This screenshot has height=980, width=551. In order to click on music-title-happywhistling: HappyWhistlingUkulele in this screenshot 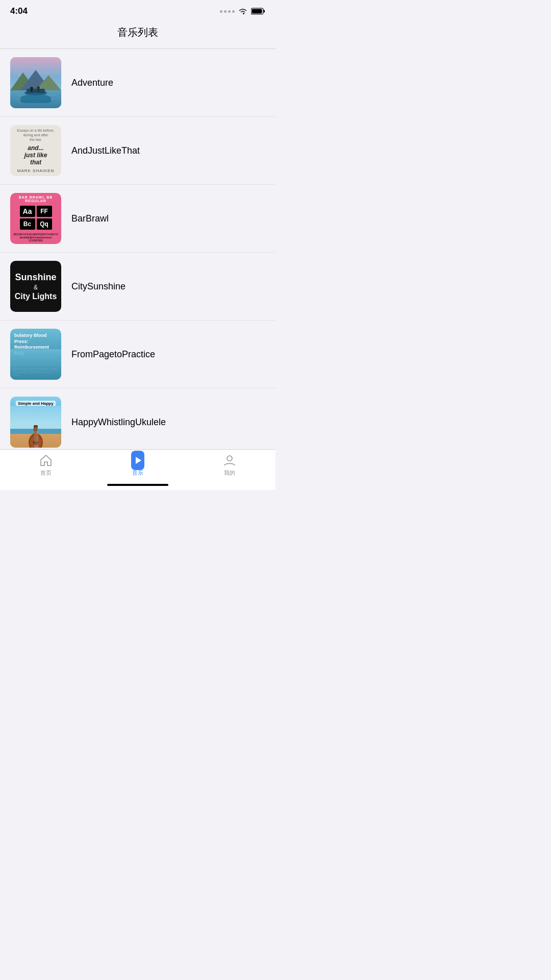, I will do `click(118, 423)`.